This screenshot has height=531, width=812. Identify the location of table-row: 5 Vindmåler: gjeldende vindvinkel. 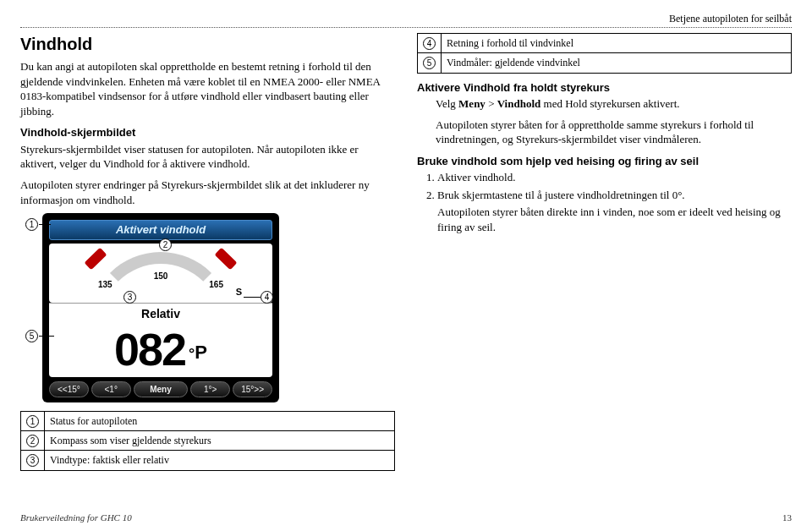
(605, 63).